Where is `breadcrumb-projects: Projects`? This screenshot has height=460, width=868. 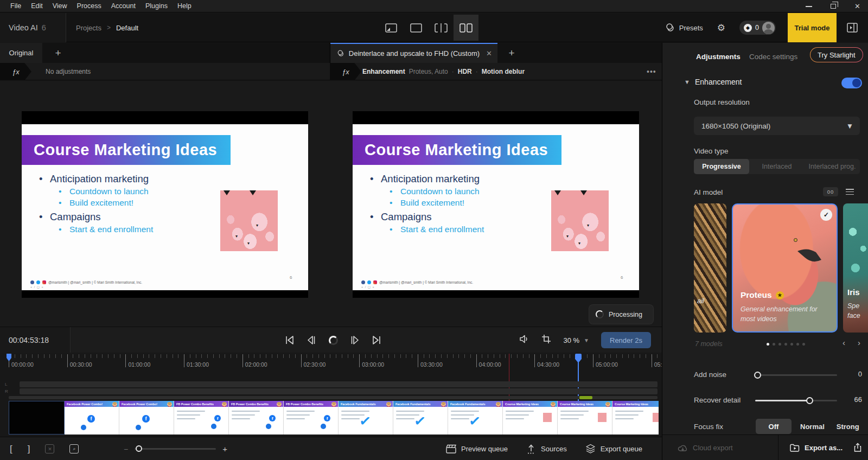
breadcrumb-projects: Projects is located at coordinates (89, 28).